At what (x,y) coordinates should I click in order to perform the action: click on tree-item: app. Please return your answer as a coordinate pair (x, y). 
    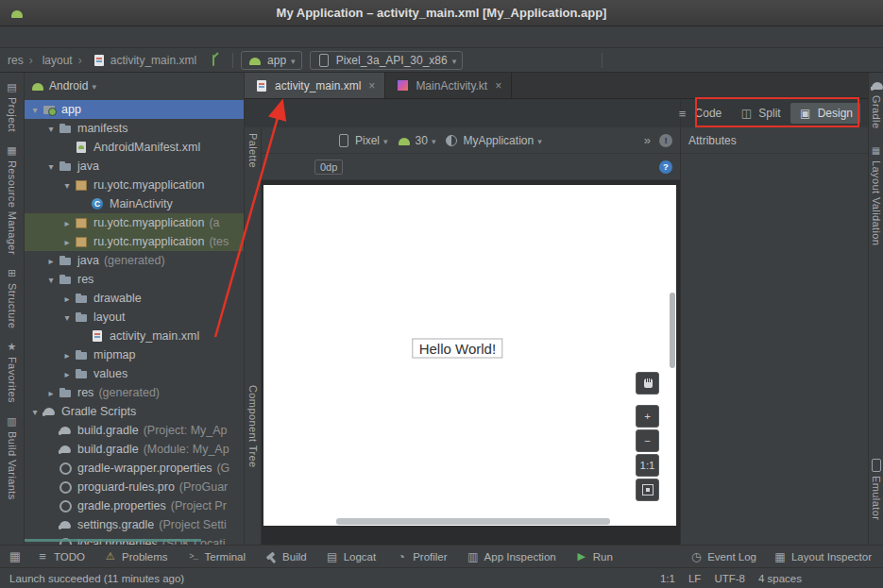
    Looking at the image, I should click on (134, 109).